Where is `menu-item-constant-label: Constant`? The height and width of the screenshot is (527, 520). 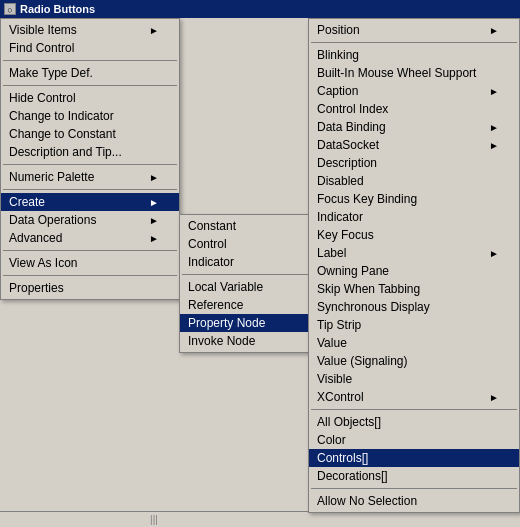 menu-item-constant-label: Constant is located at coordinates (212, 226).